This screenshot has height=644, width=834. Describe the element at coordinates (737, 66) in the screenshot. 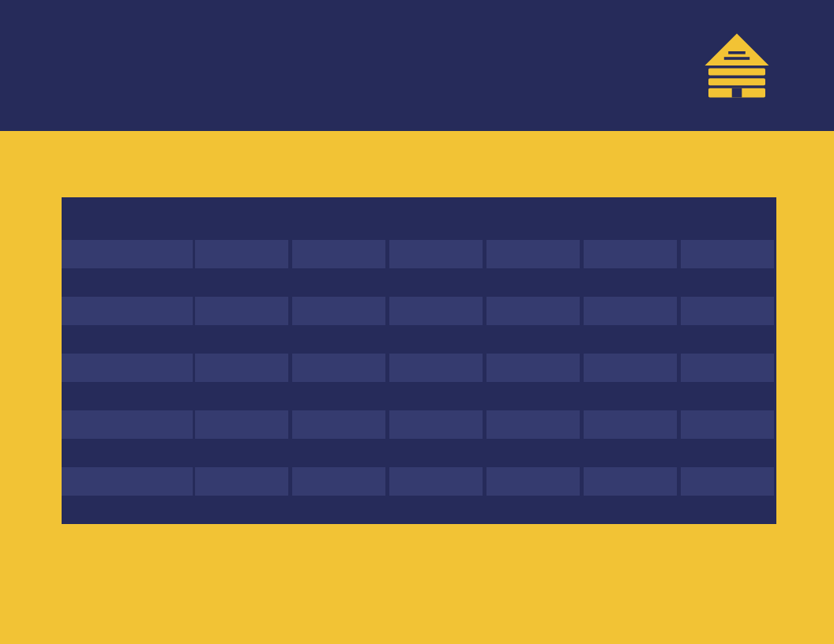

I see `cabin-logo-icon` at that location.